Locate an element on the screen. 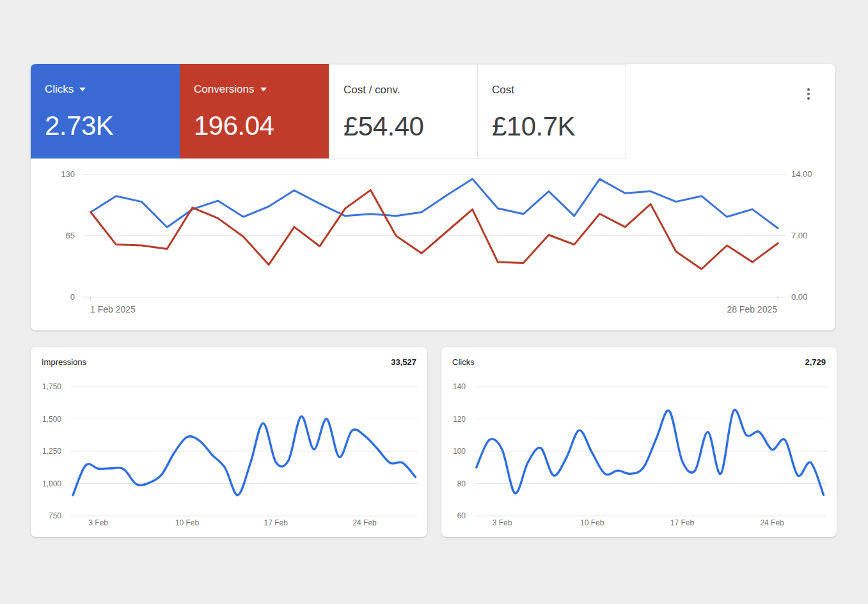  metric-label: Cost / conv. is located at coordinates (372, 90).